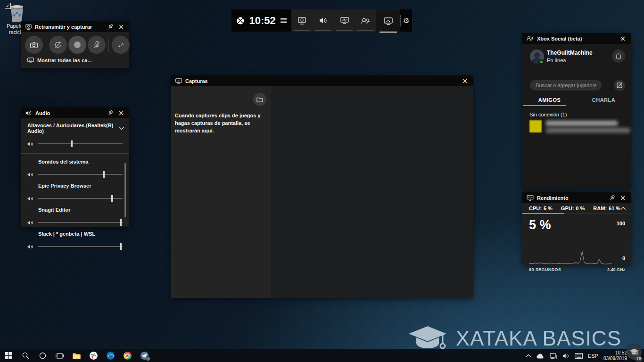  What do you see at coordinates (607, 208) in the screenshot?
I see `ram-stat-tab: RAM:61 %` at bounding box center [607, 208].